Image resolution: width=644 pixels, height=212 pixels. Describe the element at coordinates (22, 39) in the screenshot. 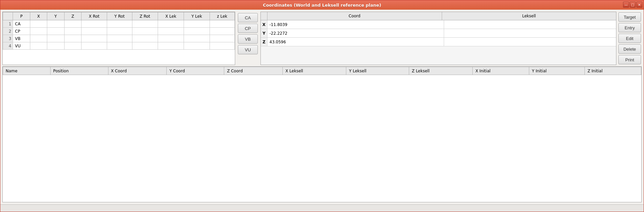

I see `row-name: VB` at that location.